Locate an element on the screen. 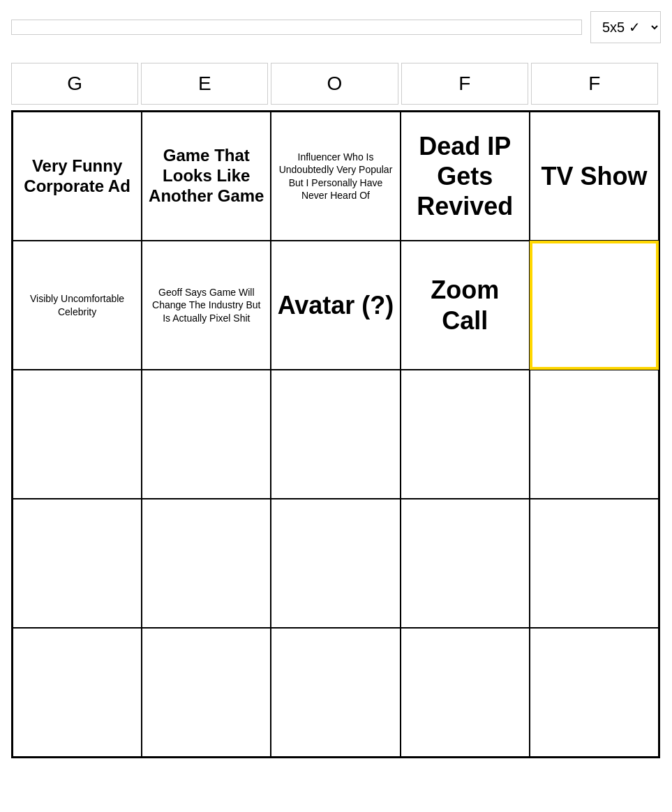  bingo-cell-0-4: TV Show is located at coordinates (595, 176).